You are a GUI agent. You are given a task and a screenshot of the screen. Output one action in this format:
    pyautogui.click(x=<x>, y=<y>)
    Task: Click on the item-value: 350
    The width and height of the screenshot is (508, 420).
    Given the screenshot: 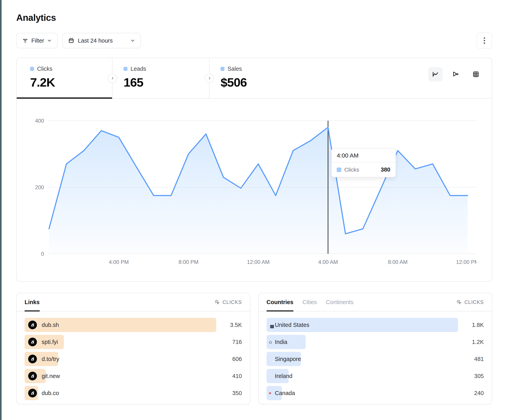 What is the action you would take?
    pyautogui.click(x=237, y=393)
    